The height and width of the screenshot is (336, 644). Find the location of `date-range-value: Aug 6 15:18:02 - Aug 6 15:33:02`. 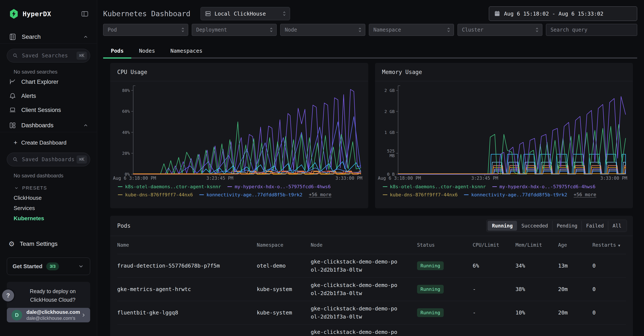

date-range-value: Aug 6 15:18:02 - Aug 6 15:33:02 is located at coordinates (554, 14).